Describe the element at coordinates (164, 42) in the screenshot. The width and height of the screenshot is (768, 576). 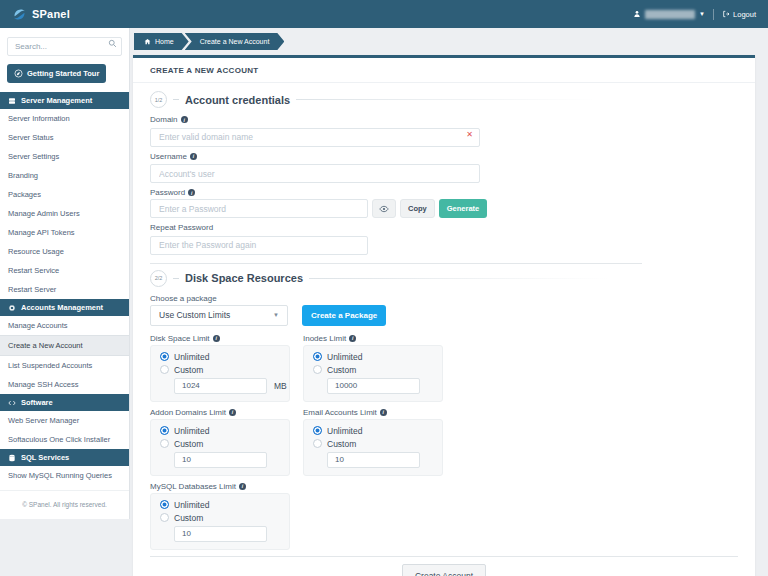
I see `breadcrumb-home-label: Home` at that location.